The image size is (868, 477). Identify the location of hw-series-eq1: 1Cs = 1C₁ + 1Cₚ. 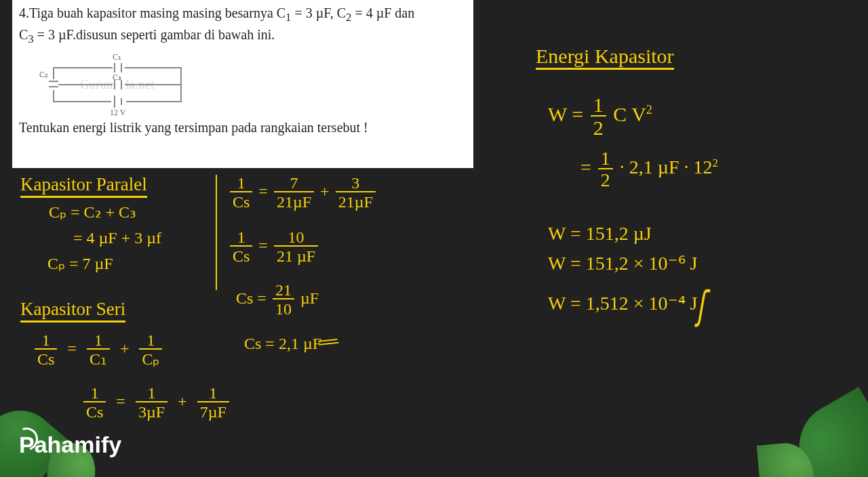
(98, 350).